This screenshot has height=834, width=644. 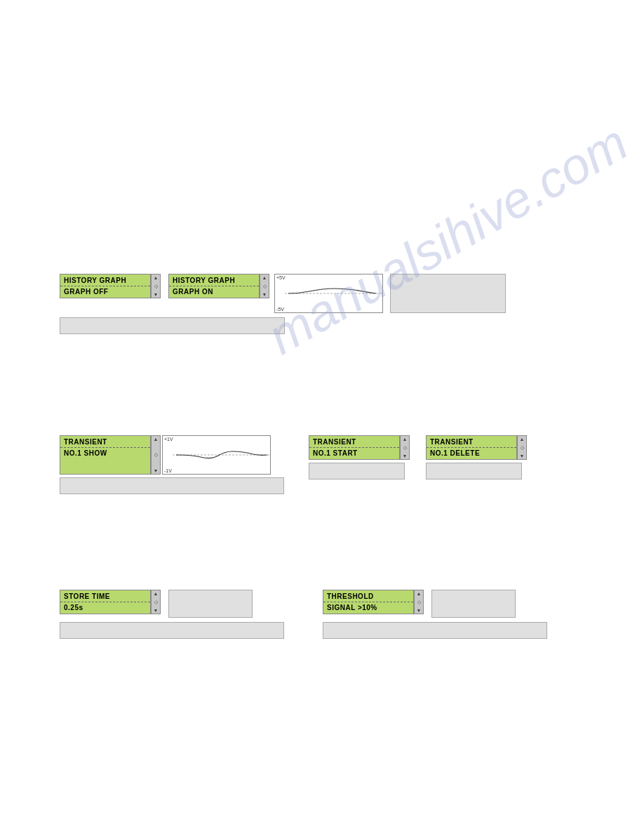 I want to click on history-right-input-area, so click(x=448, y=293).